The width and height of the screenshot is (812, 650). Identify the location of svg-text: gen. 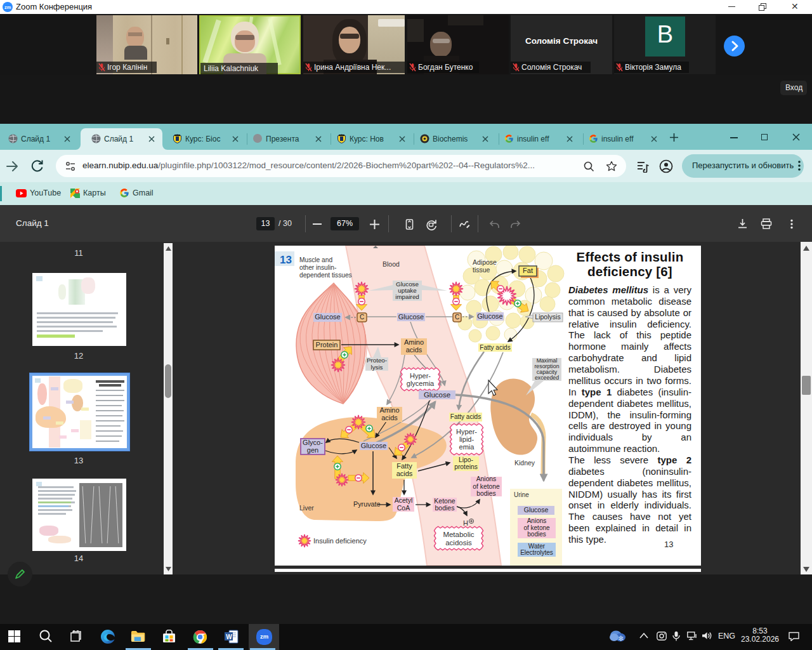
(313, 450).